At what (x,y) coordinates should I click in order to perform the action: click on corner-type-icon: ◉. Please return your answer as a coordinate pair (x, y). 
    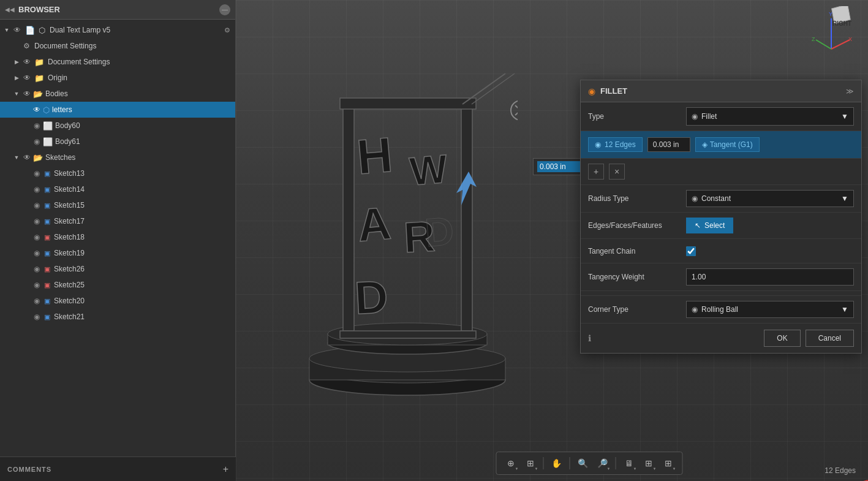
    Looking at the image, I should click on (695, 309).